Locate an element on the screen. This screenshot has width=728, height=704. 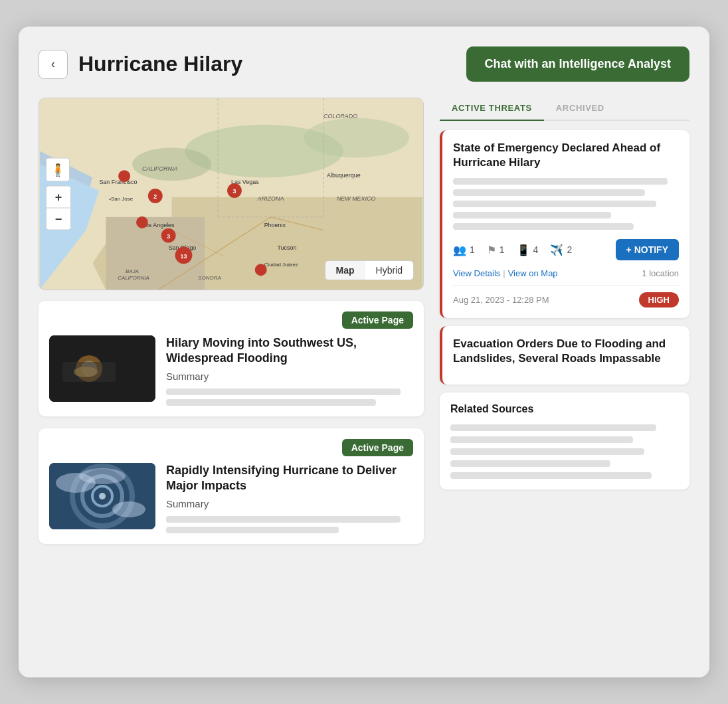
svg-text: 13 is located at coordinates (184, 256).